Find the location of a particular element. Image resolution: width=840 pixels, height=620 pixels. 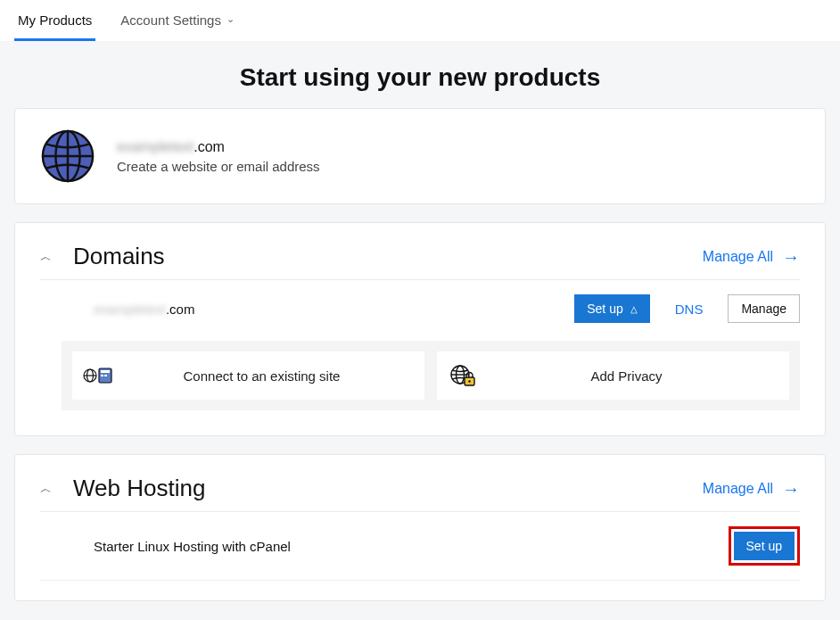

triangle-up-icon: △ is located at coordinates (634, 309).